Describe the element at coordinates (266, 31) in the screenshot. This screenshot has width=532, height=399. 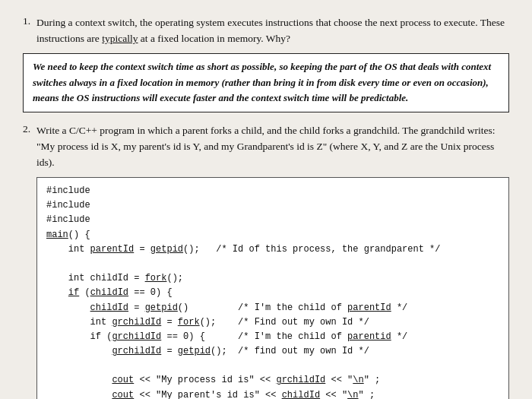
I see `question-1-text: 1. During a context switch, the operatin…` at that location.